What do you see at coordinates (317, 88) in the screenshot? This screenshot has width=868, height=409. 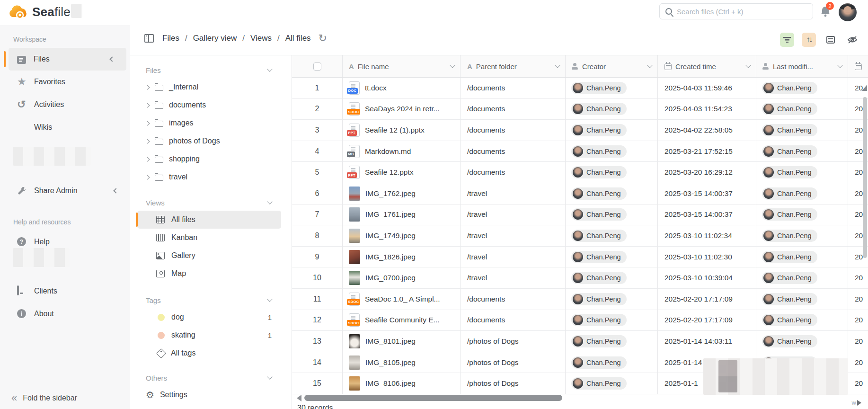 I see `row-number-cell: 1` at bounding box center [317, 88].